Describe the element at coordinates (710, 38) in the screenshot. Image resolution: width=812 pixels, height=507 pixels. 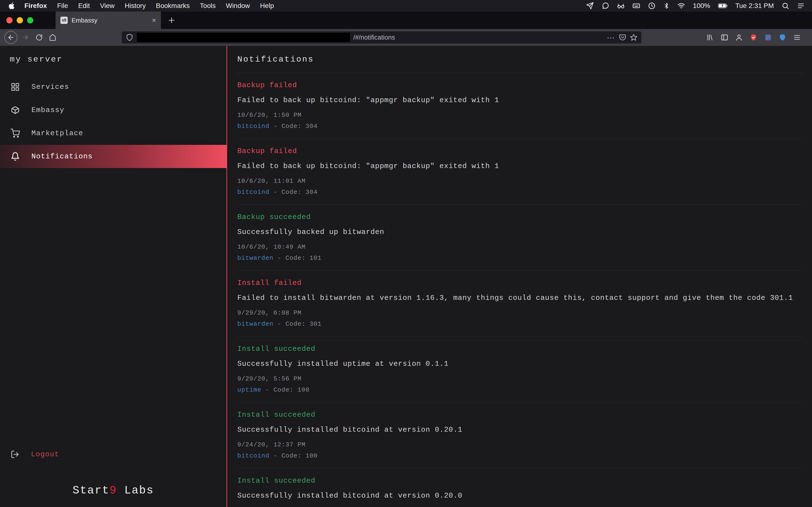
I see `library-button` at that location.